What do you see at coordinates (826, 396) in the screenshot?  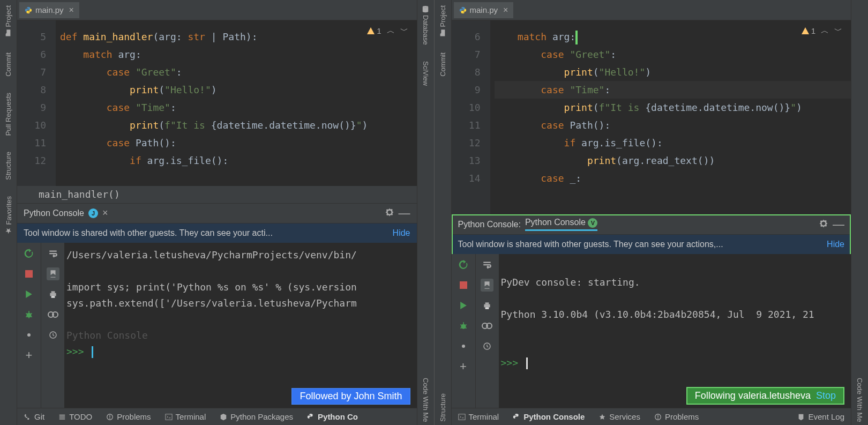 I see `stop-following-link: Stop` at bounding box center [826, 396].